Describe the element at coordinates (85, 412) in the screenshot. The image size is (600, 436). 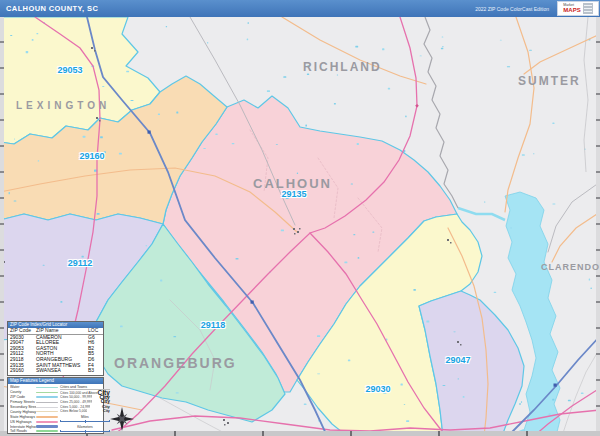
I see `city-size-row: Cities Below 5,000City` at that location.